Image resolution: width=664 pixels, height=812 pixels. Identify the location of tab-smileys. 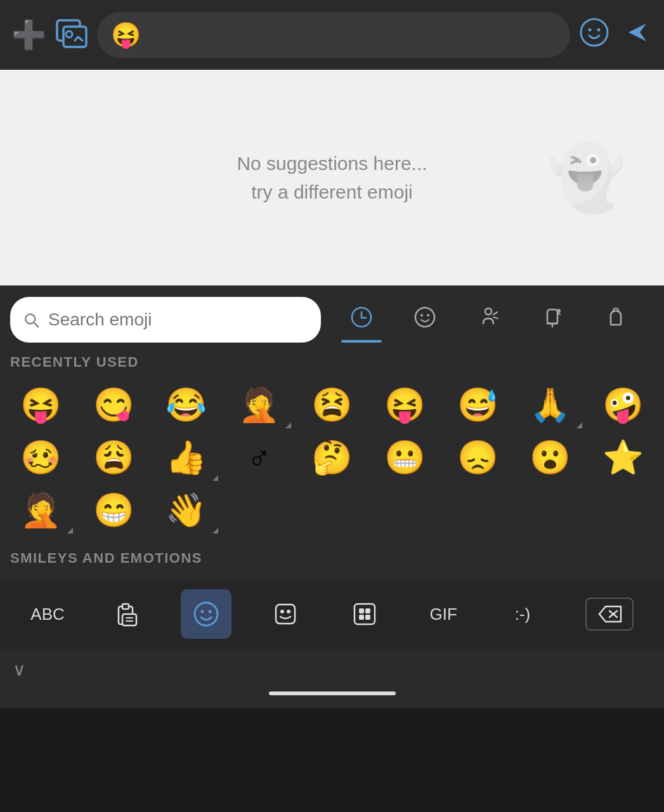
(425, 320).